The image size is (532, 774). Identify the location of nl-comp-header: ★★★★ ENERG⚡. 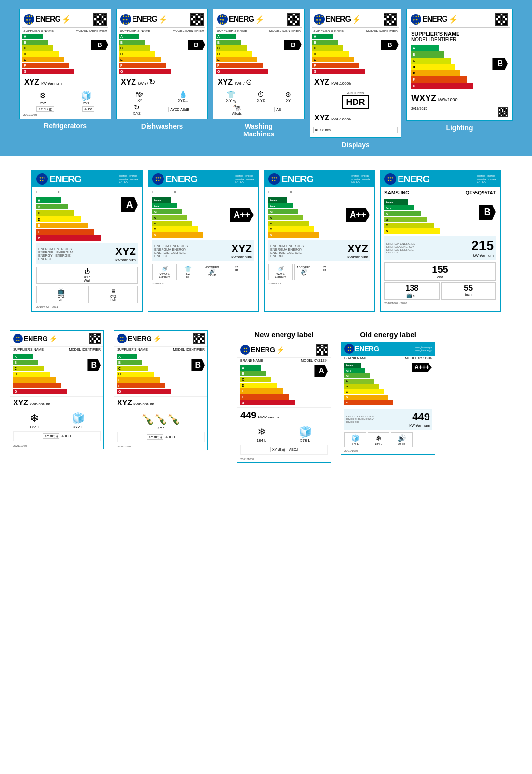
(284, 350).